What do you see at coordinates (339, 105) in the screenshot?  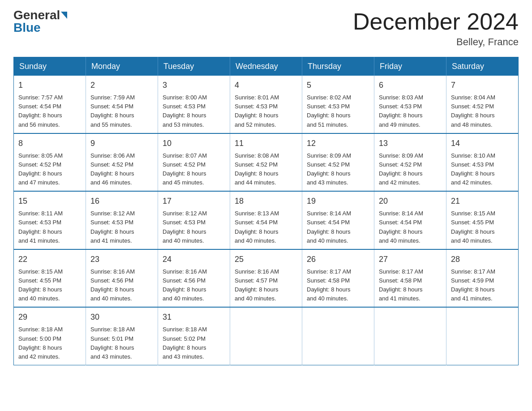 I see `calendar-cell: 5 Sunrise: 8:02 AM Sunset: 4:53 PM Dayli…` at bounding box center [339, 105].